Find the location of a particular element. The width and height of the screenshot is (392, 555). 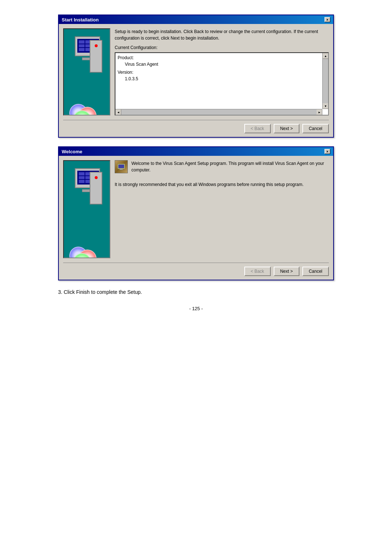

button-bar-2: < Back Next > Cancel is located at coordinates (196, 271).